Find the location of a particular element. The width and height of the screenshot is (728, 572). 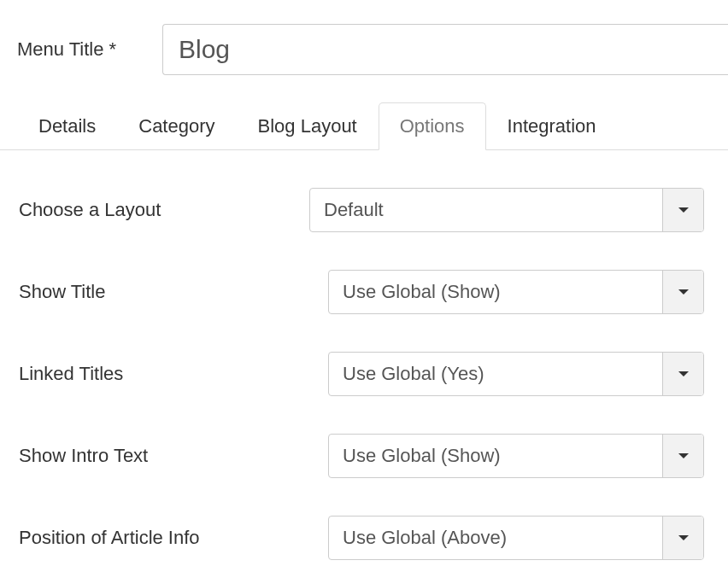

tab-blog-layout: Blog Layout is located at coordinates (308, 126).